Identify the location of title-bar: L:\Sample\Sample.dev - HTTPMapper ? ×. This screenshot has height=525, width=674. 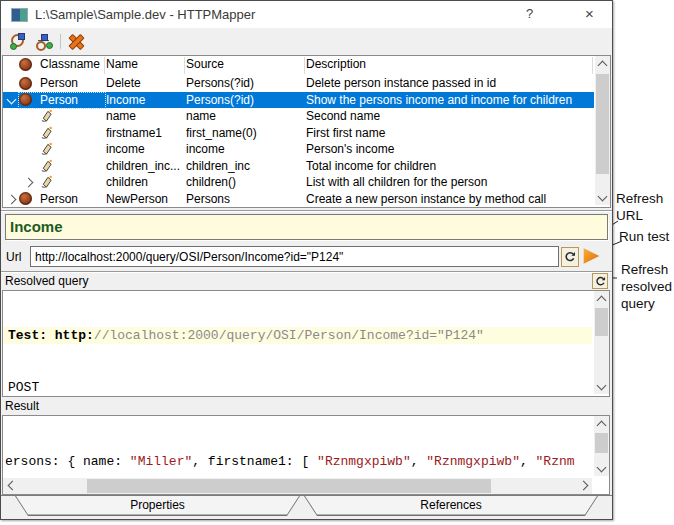
(306, 14).